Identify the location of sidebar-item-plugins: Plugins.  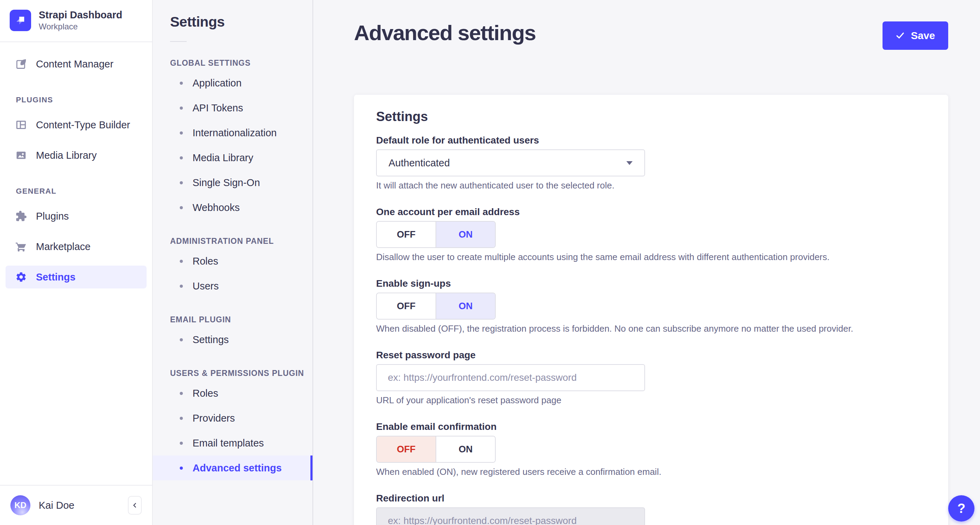
(76, 216).